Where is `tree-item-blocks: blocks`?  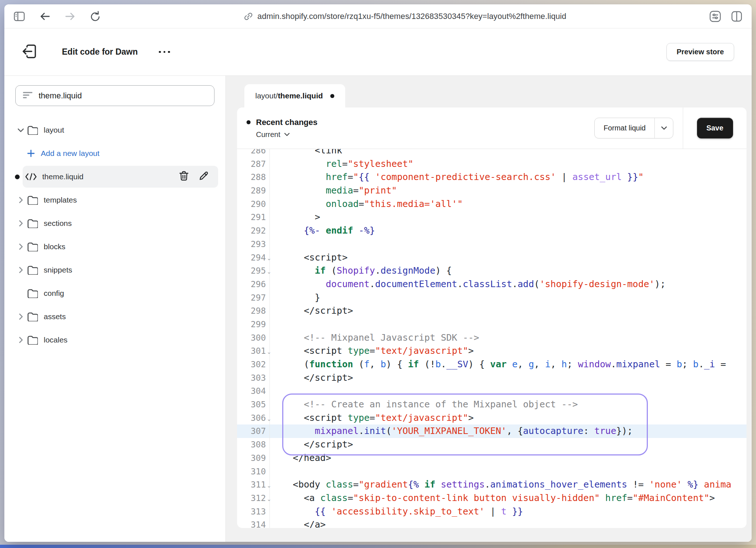 tree-item-blocks: blocks is located at coordinates (115, 247).